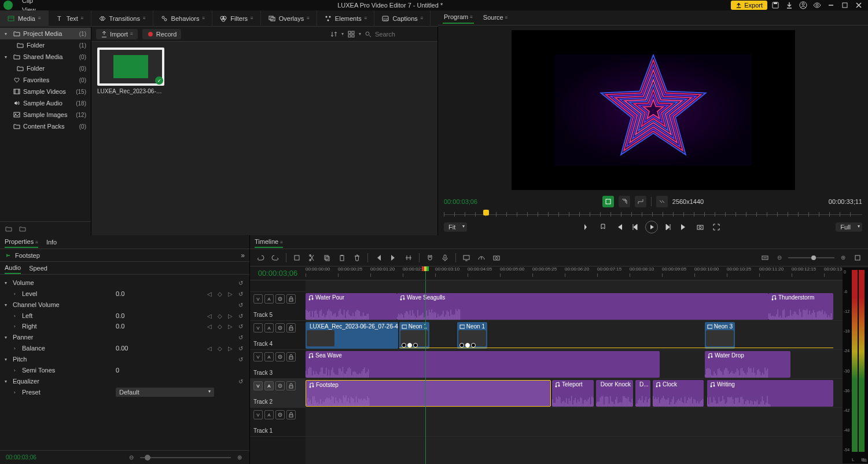 The image size is (868, 464). What do you see at coordinates (678, 393) in the screenshot?
I see `clip-clock: Clock` at bounding box center [678, 393].